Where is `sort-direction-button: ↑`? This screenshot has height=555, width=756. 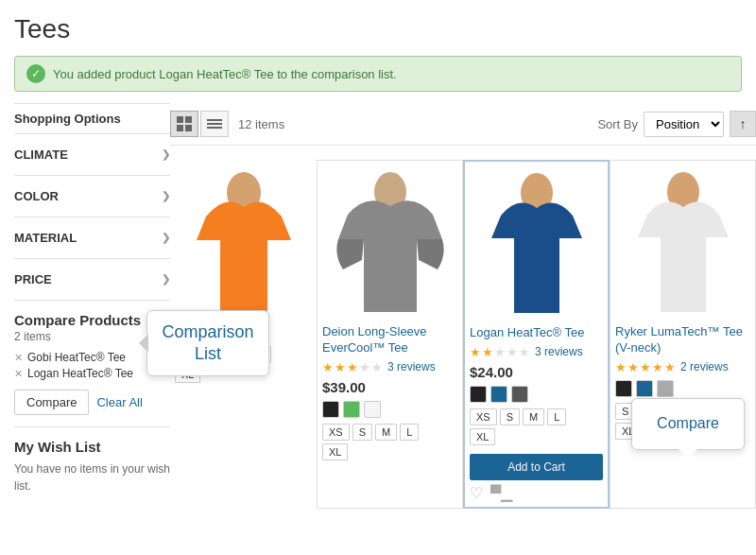 sort-direction-button: ↑ is located at coordinates (743, 124).